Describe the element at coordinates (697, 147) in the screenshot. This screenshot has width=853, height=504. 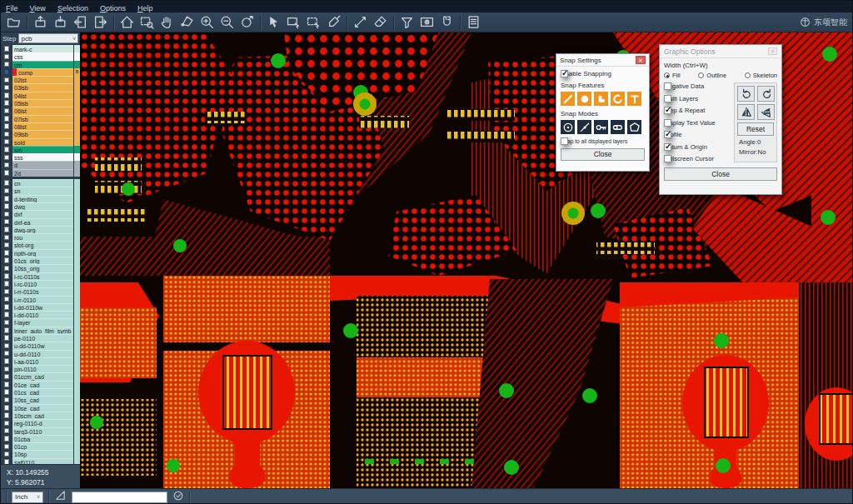
I see `option-datum-origin: Datum & Origin` at that location.